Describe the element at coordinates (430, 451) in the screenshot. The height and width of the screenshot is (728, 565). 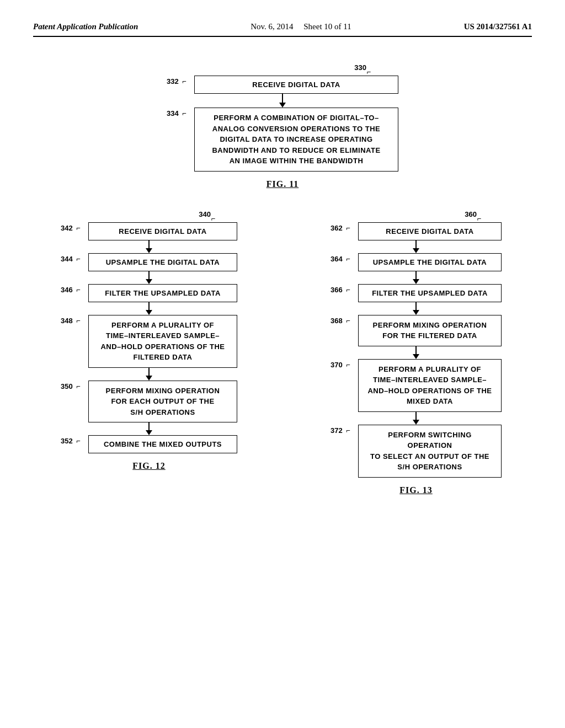
I see `fig13-box372: PERFORM SWITCHING OPERATION TO SELECT AN…` at that location.